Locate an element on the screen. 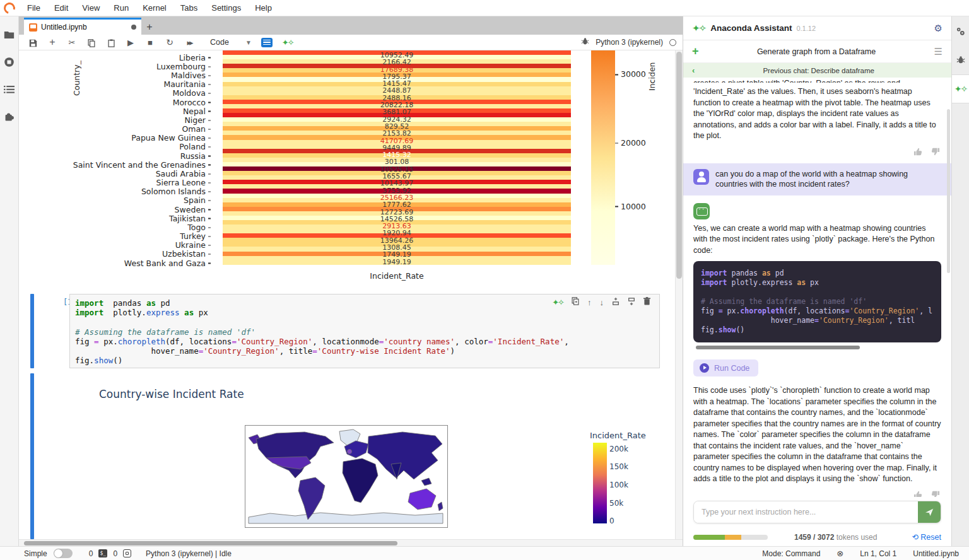 Image resolution: width=969 pixels, height=560 pixels. menu-item-kernel: Kernel is located at coordinates (155, 8).